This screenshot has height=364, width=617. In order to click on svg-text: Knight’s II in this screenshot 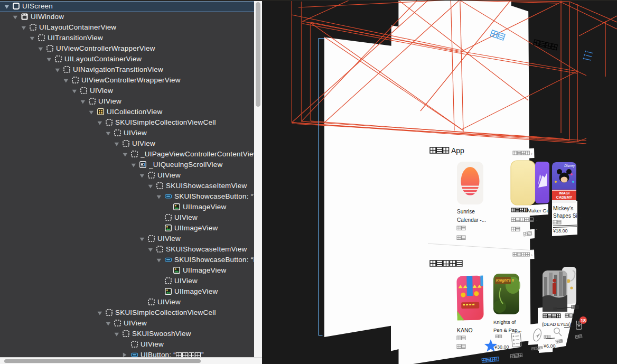, I will do `click(505, 281)`.